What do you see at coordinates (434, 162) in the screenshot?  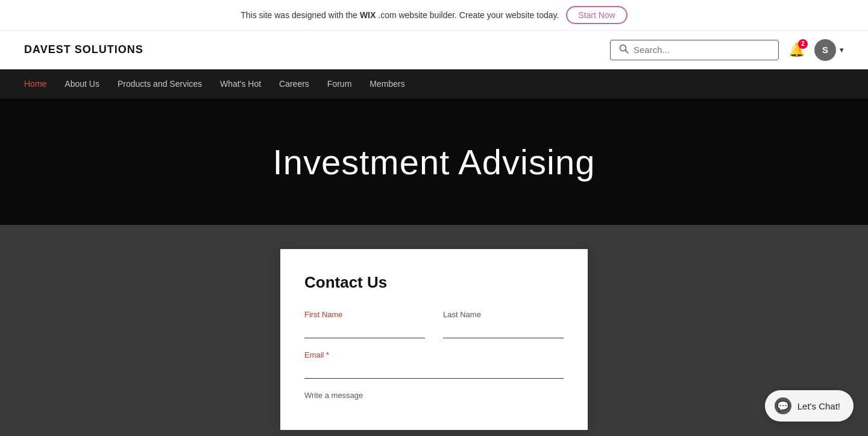 I see `hero-title: Investment Advising` at bounding box center [434, 162].